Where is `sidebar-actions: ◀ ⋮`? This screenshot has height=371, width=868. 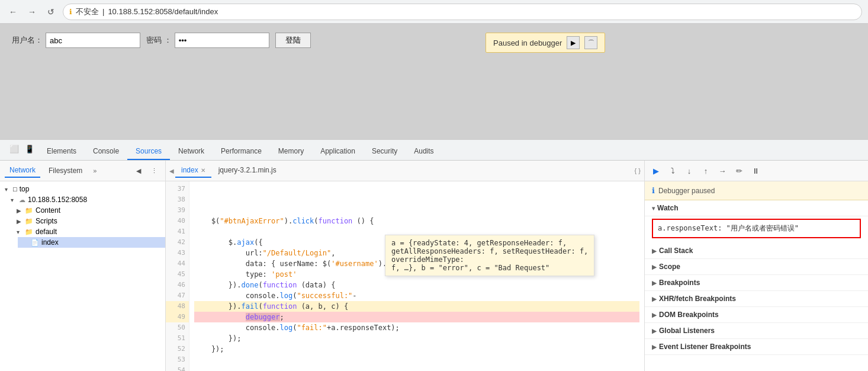 sidebar-actions: ◀ ⋮ is located at coordinates (146, 171).